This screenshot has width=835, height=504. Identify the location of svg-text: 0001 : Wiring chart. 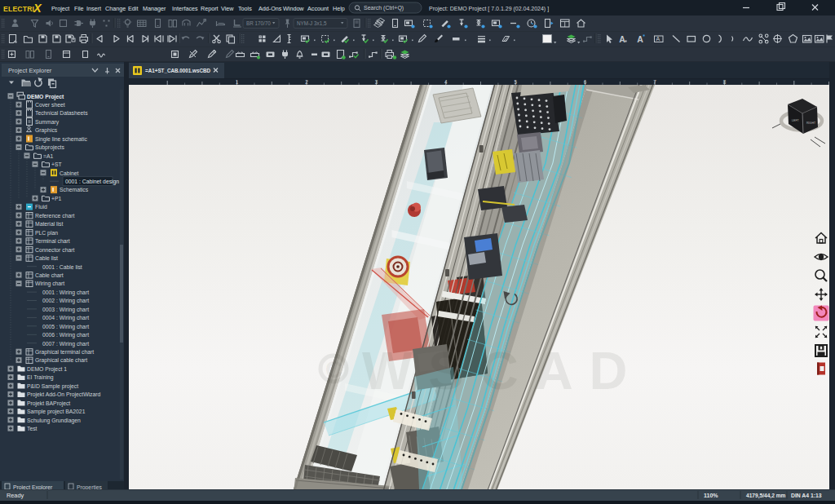
(65, 293).